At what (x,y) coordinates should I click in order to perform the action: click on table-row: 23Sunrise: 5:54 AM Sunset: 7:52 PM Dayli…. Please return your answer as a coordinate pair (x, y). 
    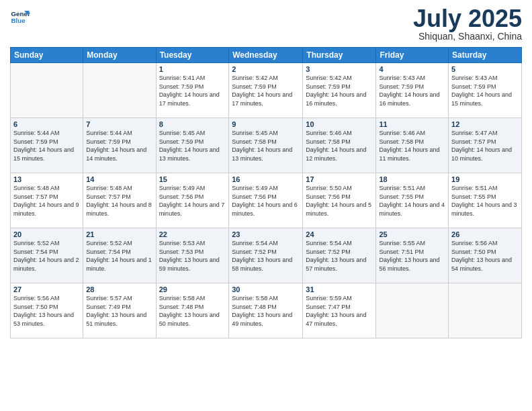
    Looking at the image, I should click on (266, 256).